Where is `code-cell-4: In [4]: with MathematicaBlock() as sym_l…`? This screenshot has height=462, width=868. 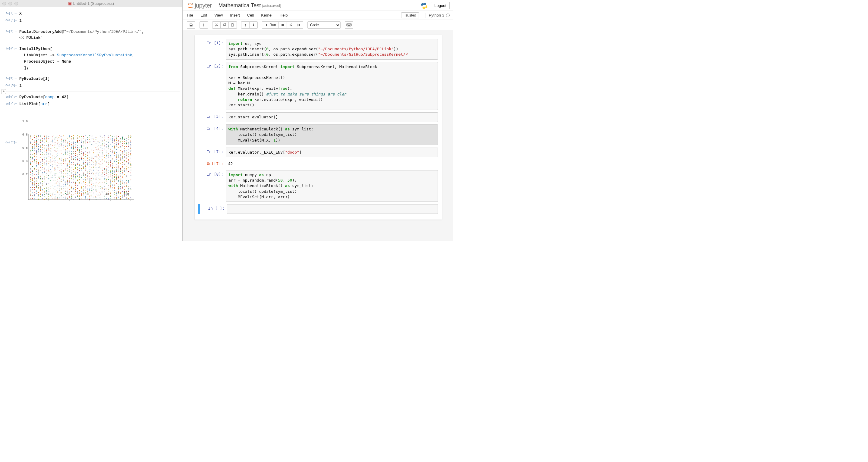
code-cell-4: In [4]: with MathematicaBlock() as sym_l… is located at coordinates (318, 135).